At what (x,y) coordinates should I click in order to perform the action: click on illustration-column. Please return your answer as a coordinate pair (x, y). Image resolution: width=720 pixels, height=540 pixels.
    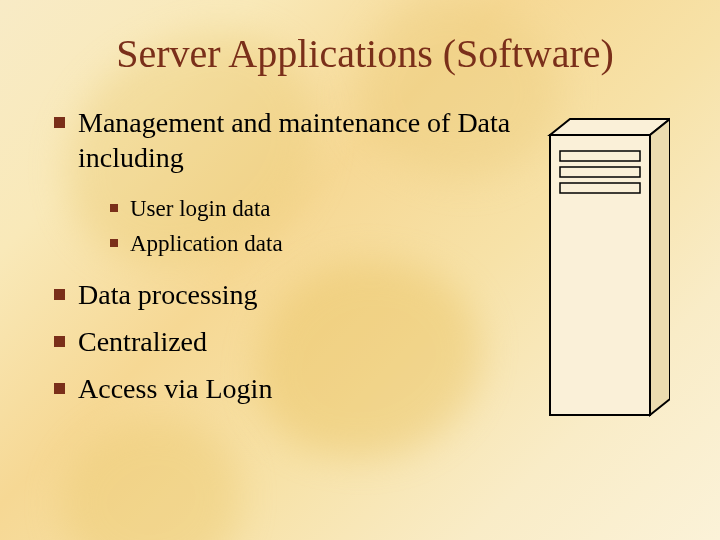
    Looking at the image, I should click on (605, 267).